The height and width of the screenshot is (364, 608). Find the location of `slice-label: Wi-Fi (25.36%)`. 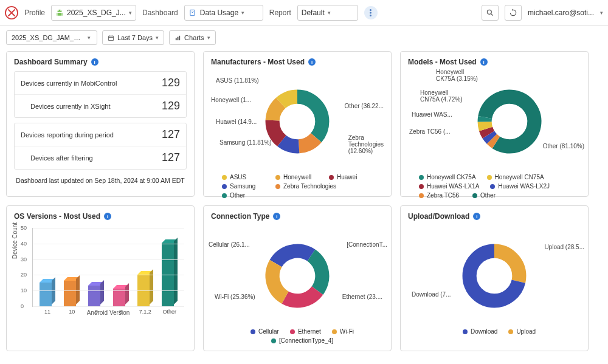

slice-label: Wi-Fi (25.36%) is located at coordinates (235, 297).